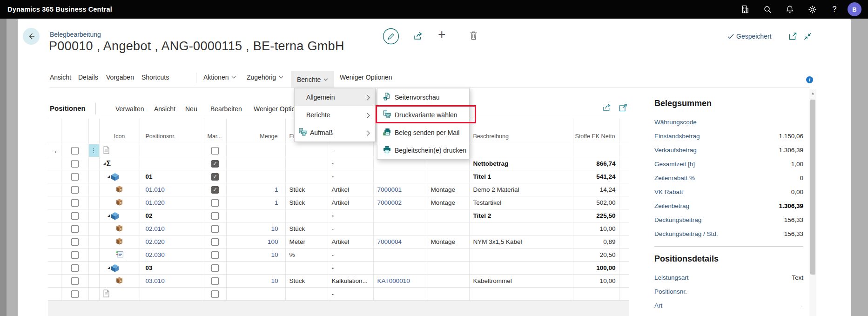 The image size is (868, 316). I want to click on column-header: Menge, so click(256, 131).